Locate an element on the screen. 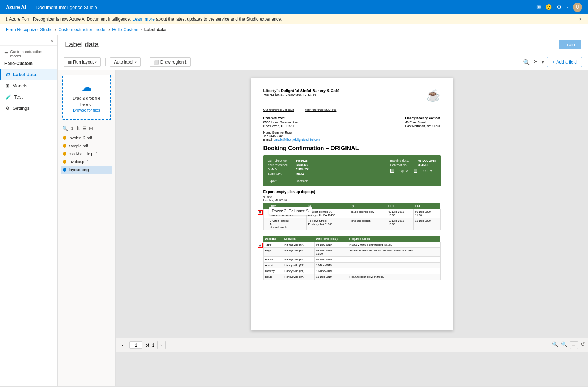 The height and width of the screenshot is (390, 588). td2-deadline: Round is located at coordinates (273, 260).